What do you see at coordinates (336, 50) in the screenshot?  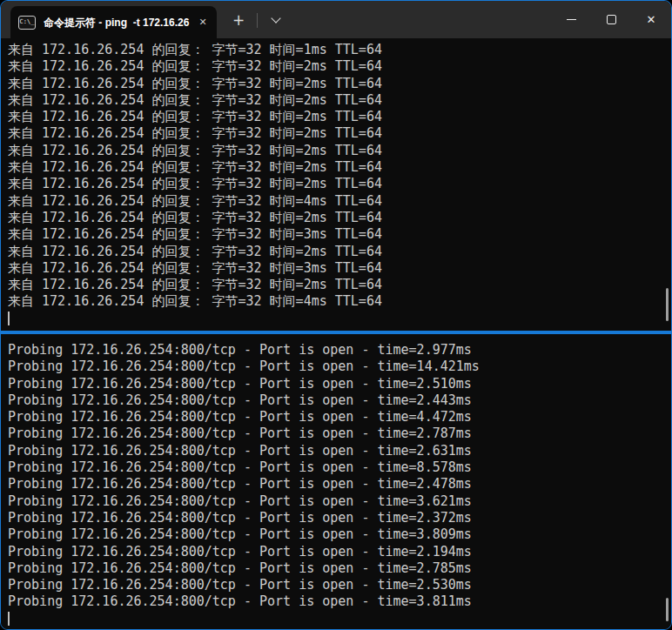 I see `ping-output-line: 来自 172.16.26.254 的回复： 字节=32 时间=1ms TTL=6…` at bounding box center [336, 50].